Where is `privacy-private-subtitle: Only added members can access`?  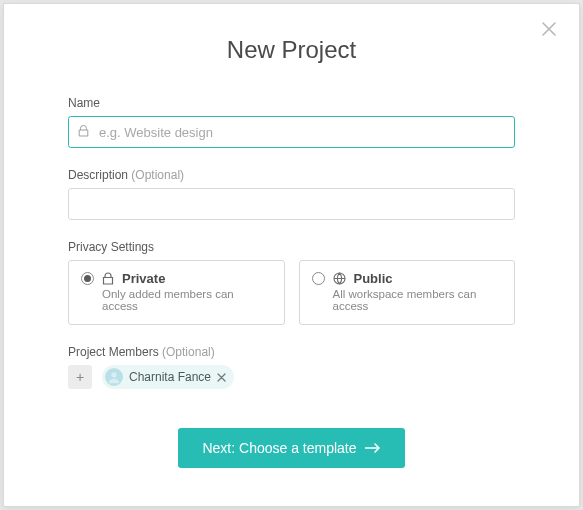 privacy-private-subtitle: Only added members can access is located at coordinates (187, 300).